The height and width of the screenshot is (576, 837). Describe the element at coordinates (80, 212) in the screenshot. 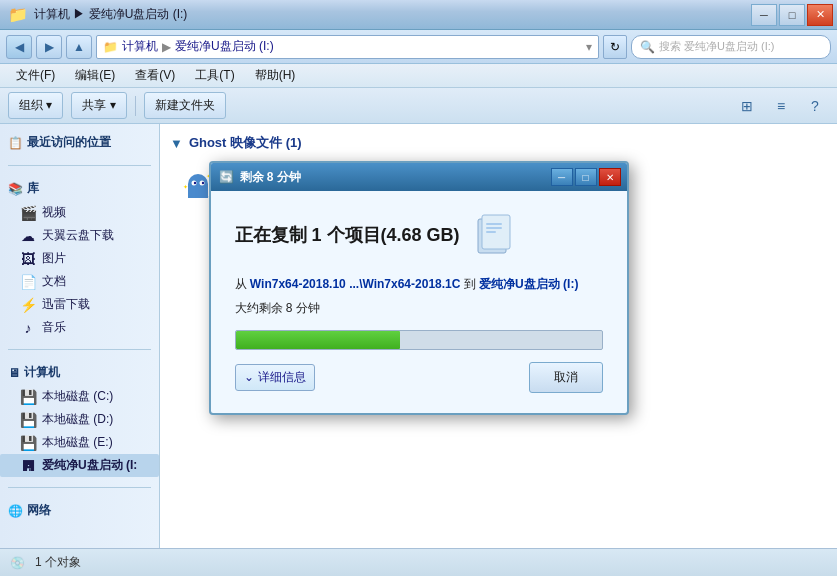

I see `sidebar-item-video: 🎬 视频` at that location.